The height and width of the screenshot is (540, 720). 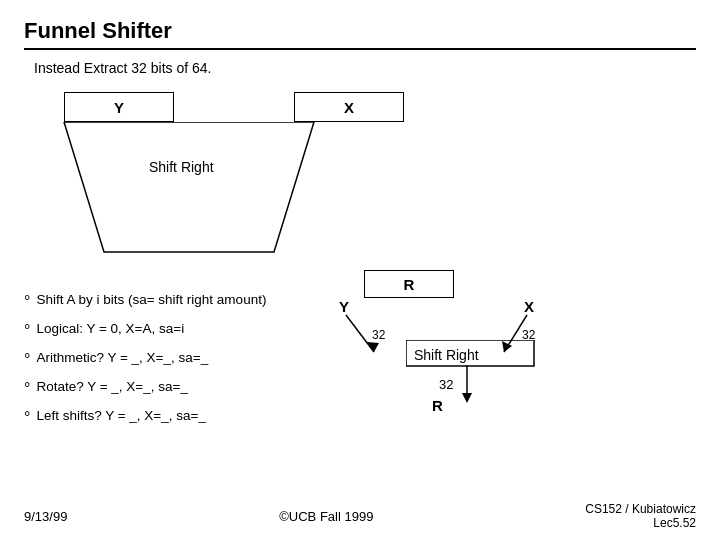 I want to click on bullet-text-5: Left shifts? Y = _, X=_, sa=_, so click(x=121, y=416).